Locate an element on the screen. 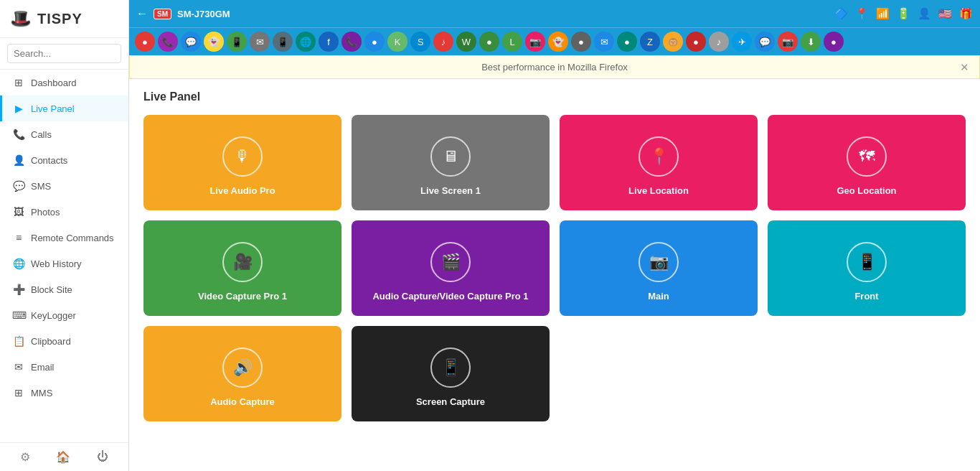  nav-icon-mms: ⊞ is located at coordinates (19, 393).